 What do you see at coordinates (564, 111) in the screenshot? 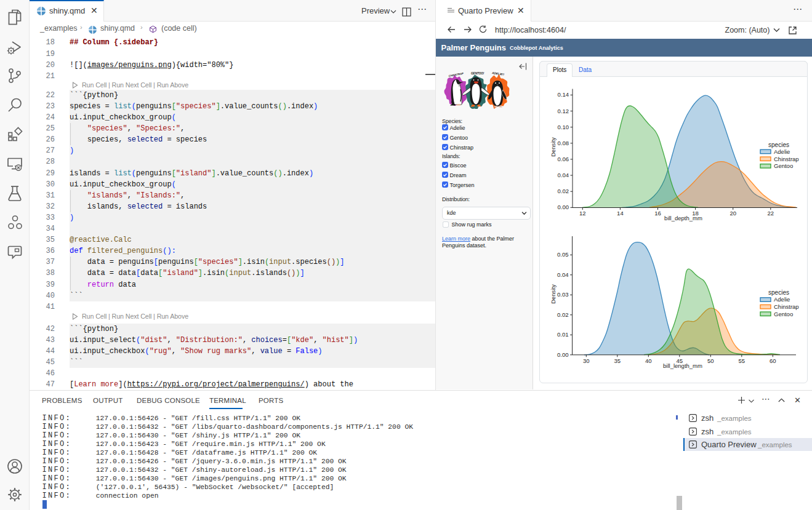
I see `svg-text: 0.12` at bounding box center [564, 111].